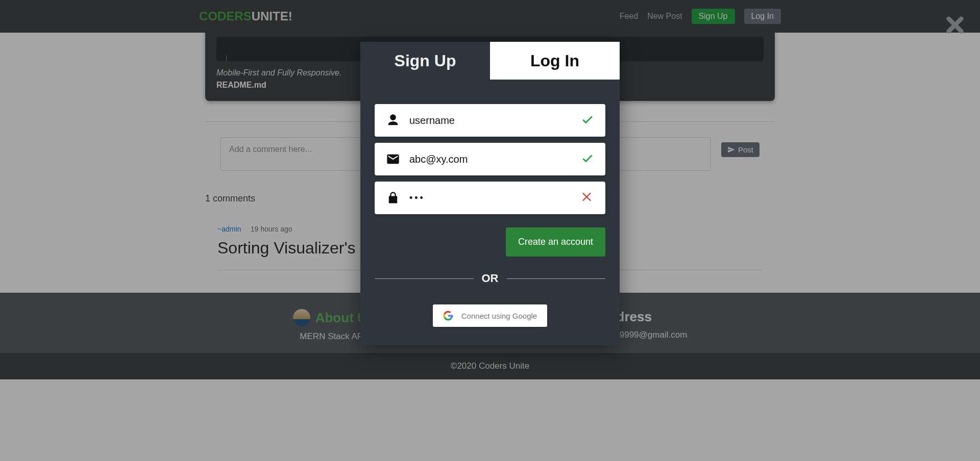 The height and width of the screenshot is (461, 980). What do you see at coordinates (490, 61) in the screenshot?
I see `modal-tabs: Sign Up Log In` at bounding box center [490, 61].